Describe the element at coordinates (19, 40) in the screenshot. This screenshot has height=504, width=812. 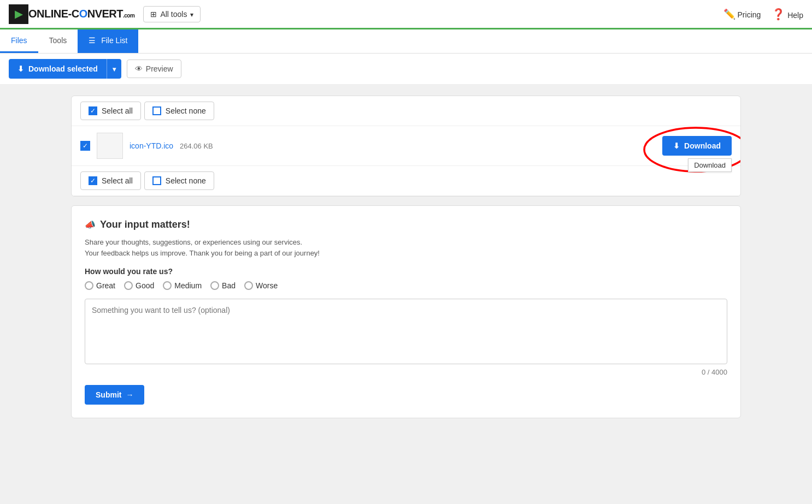
I see `tab-files-label: Files` at that location.